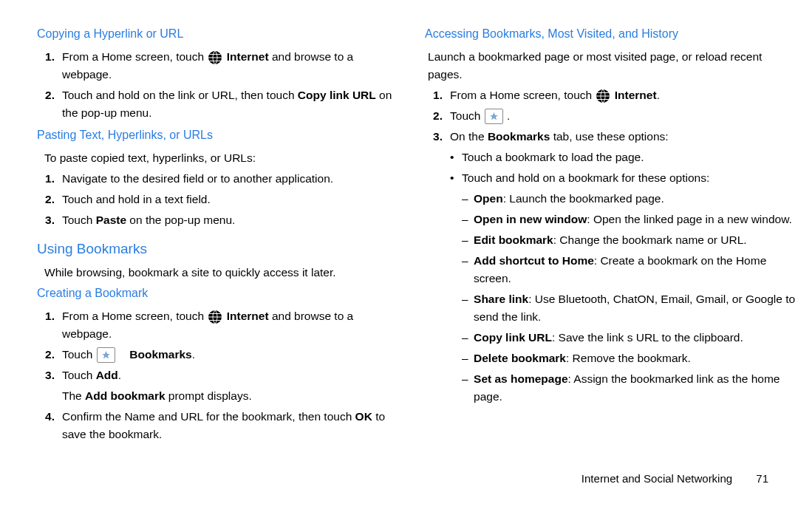 Image resolution: width=798 pixels, height=532 pixels. Describe the element at coordinates (624, 116) in the screenshot. I see `list-item-text: Touch .` at that location.